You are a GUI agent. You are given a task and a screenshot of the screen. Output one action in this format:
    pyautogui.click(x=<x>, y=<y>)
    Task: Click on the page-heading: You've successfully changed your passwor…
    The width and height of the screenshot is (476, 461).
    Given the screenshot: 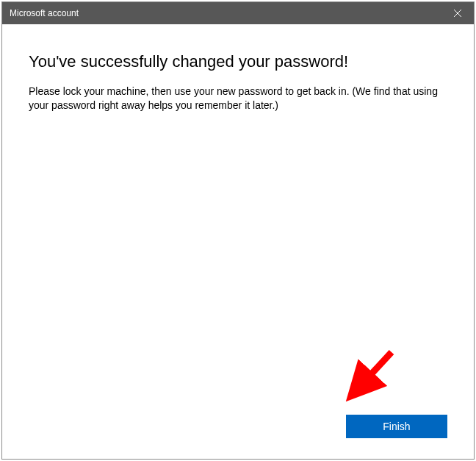 What is the action you would take?
    pyautogui.click(x=238, y=62)
    